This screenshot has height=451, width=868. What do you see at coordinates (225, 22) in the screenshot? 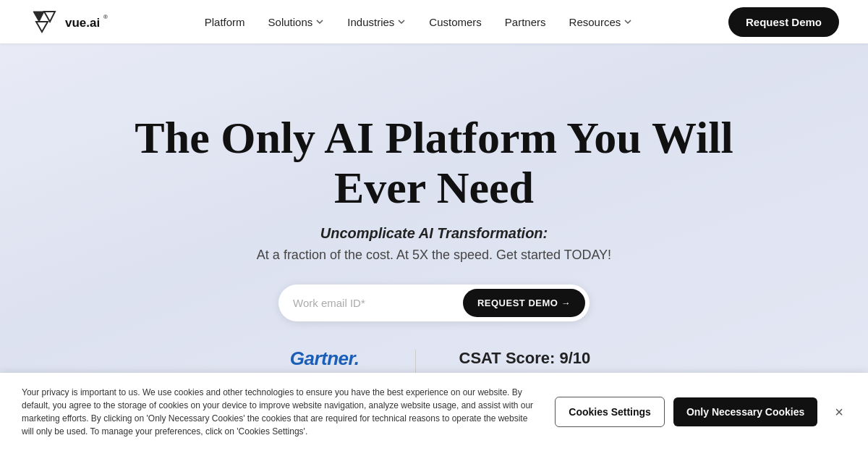
I see `nav-label-platform: Platform` at bounding box center [225, 22].